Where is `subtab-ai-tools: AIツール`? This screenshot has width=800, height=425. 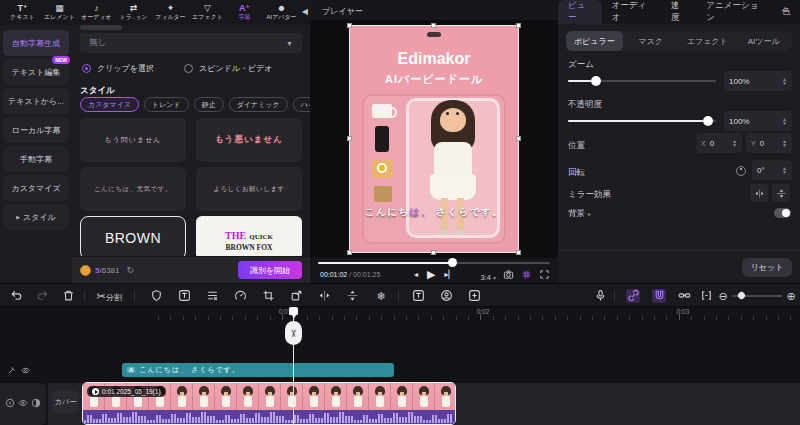 subtab-ai-tools: AIツール is located at coordinates (764, 41).